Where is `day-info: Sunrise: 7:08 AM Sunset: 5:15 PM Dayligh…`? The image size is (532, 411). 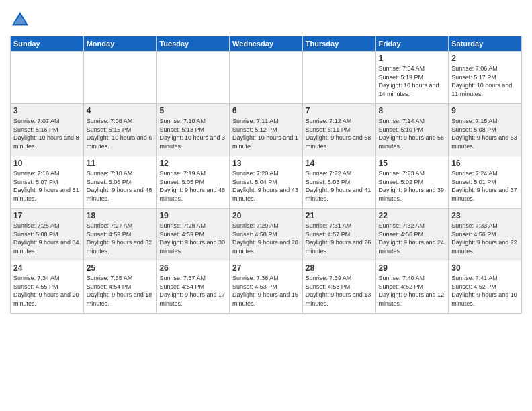 day-info: Sunrise: 7:08 AM Sunset: 5:15 PM Dayligh… is located at coordinates (120, 134).